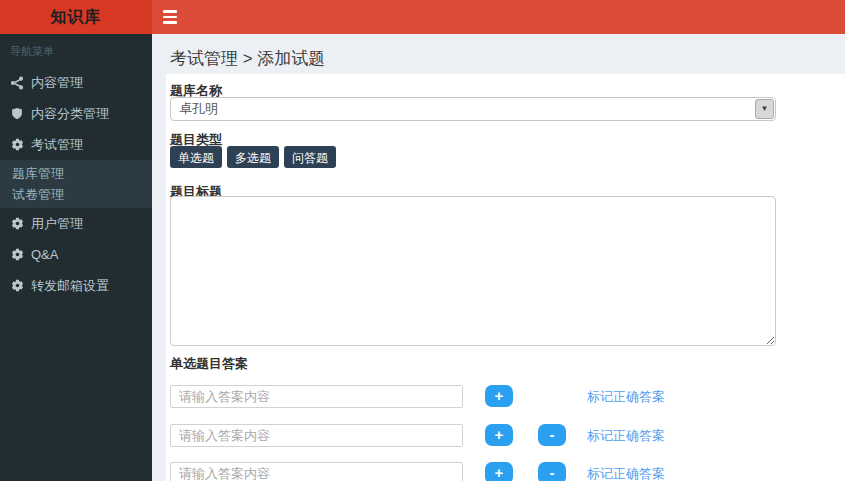 This screenshot has width=845, height=481. I want to click on sidebar-subitem-question-bank-management: 题库管理, so click(76, 174).